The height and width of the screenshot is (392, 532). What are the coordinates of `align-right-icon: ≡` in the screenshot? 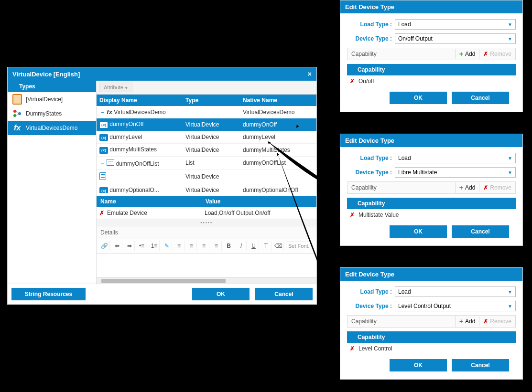 It's located at (204, 246).